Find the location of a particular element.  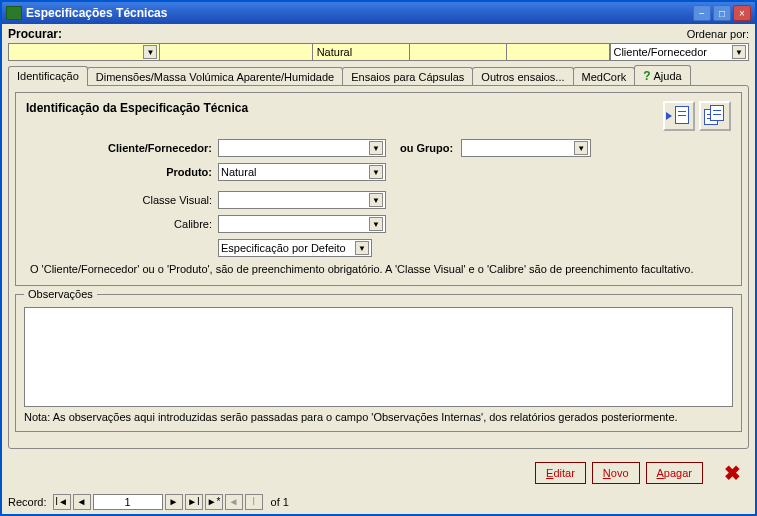

copy-button is located at coordinates (715, 116).